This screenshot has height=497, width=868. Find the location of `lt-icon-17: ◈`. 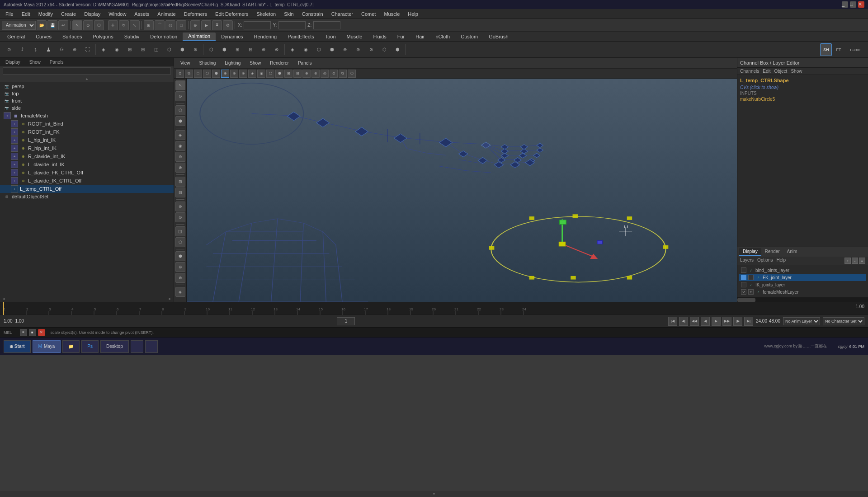

lt-icon-17: ◈ is located at coordinates (180, 292).